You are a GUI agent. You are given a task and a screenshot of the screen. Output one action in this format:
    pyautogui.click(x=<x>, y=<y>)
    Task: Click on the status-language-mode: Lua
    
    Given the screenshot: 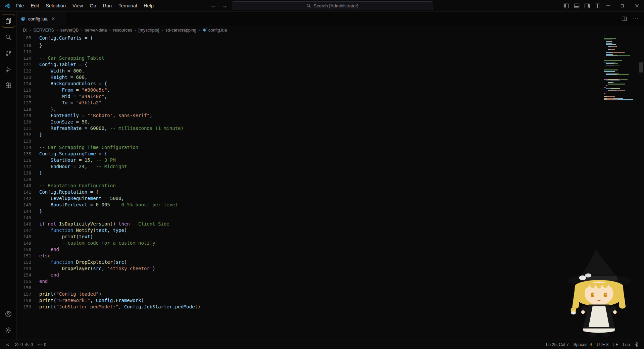 What is the action you would take?
    pyautogui.click(x=626, y=345)
    